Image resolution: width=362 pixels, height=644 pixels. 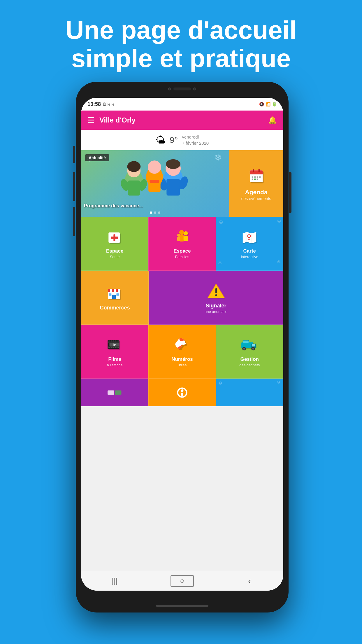 What do you see at coordinates (249, 237) in the screenshot?
I see `map-icon` at bounding box center [249, 237].